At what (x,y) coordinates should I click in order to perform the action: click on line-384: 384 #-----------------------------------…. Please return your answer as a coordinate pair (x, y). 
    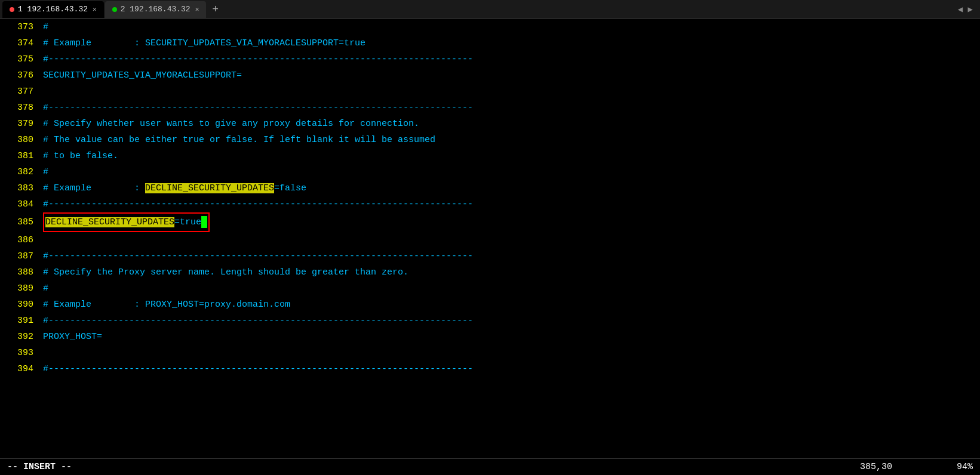
    Looking at the image, I should click on (490, 204).